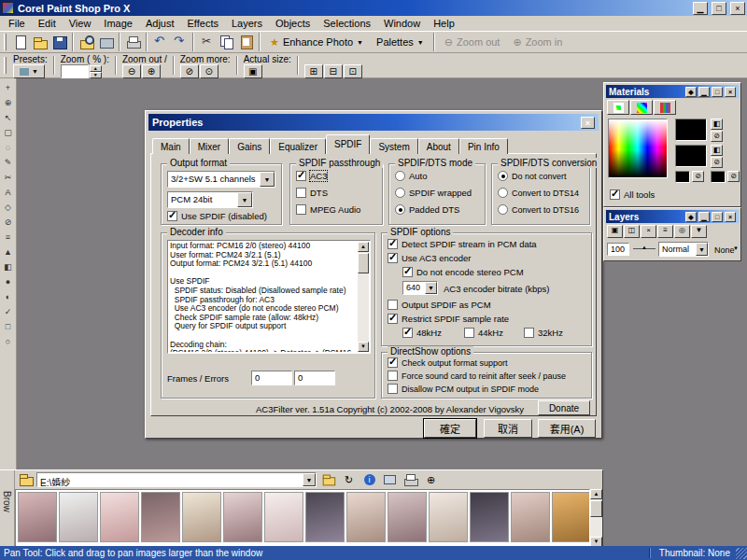 This screenshot has height=560, width=747. I want to click on tab-spdif: SPDIF, so click(347, 144).